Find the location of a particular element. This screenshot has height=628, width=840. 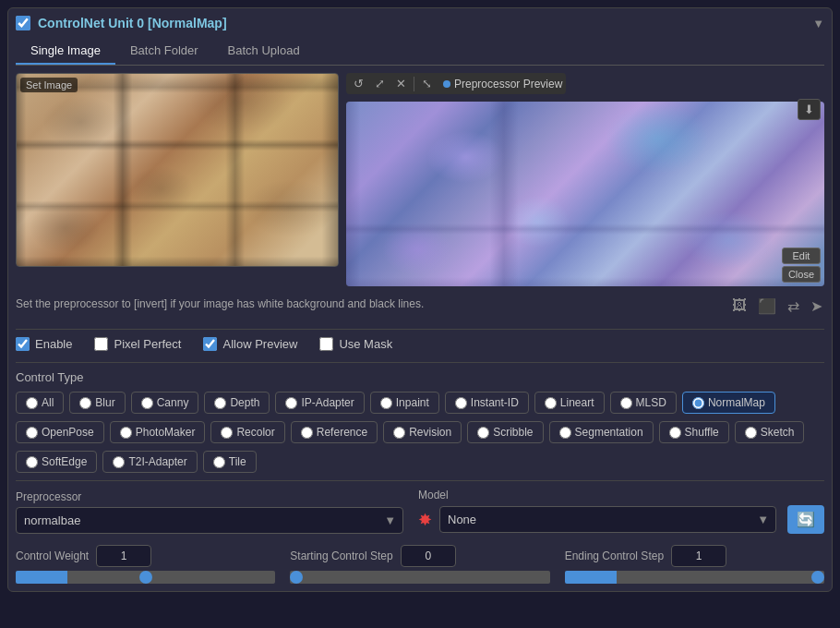

radio-inpaint: Inpaint is located at coordinates (404, 403).